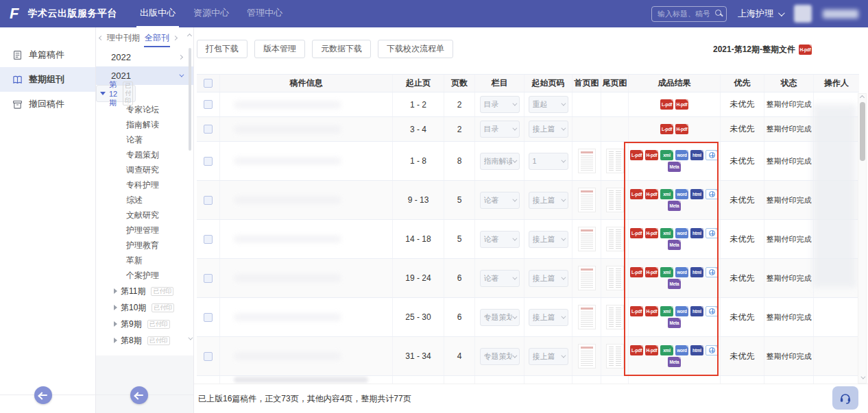 This screenshot has height=413, width=868. I want to click on scroll-down-icon, so click(863, 377).